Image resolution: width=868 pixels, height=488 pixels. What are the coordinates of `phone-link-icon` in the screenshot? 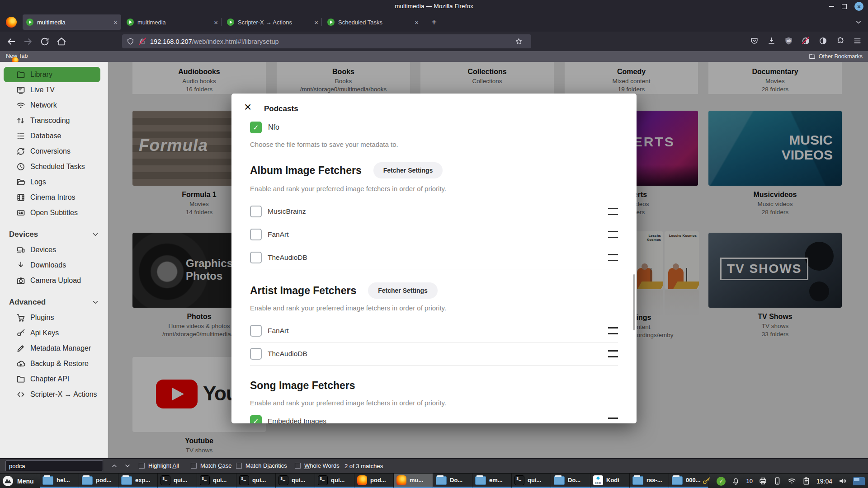 It's located at (778, 481).